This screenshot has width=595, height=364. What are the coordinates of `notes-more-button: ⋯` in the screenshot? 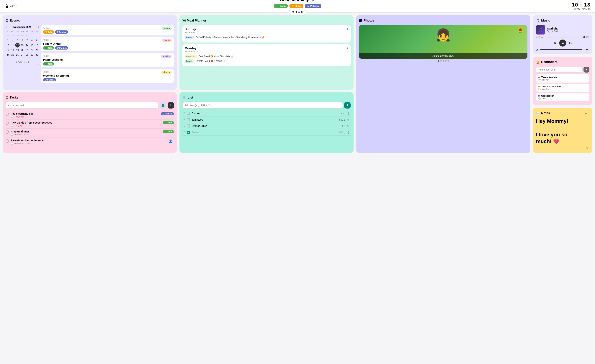 It's located at (587, 113).